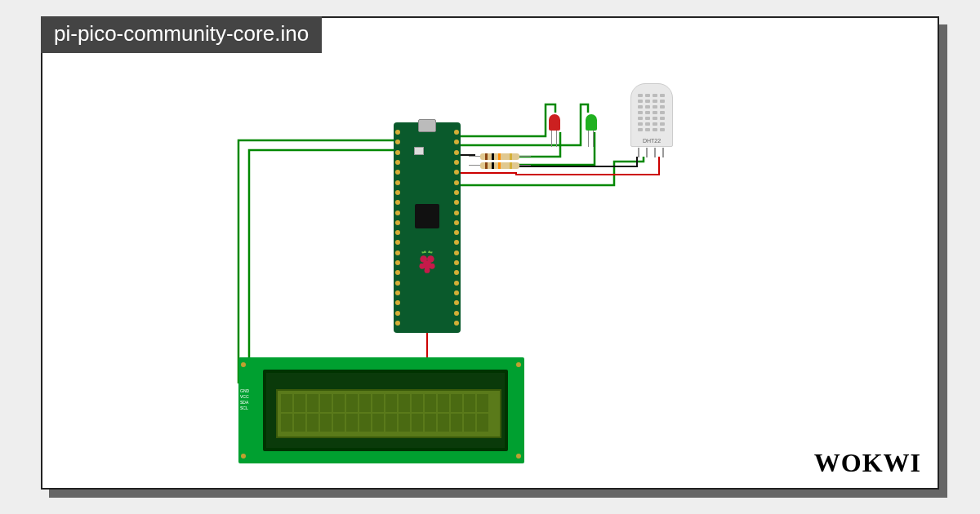  Describe the element at coordinates (419, 151) in the screenshot. I see `bootsel-button` at that location.